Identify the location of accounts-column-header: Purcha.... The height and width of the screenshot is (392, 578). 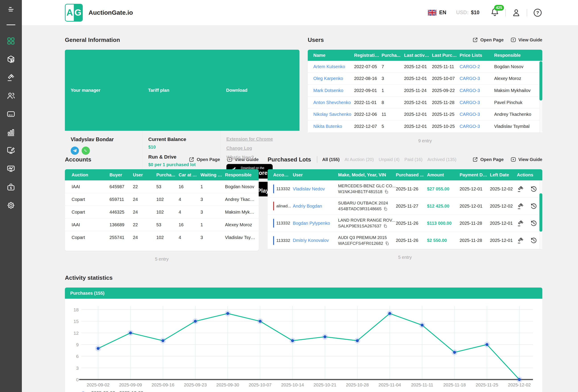
(168, 175).